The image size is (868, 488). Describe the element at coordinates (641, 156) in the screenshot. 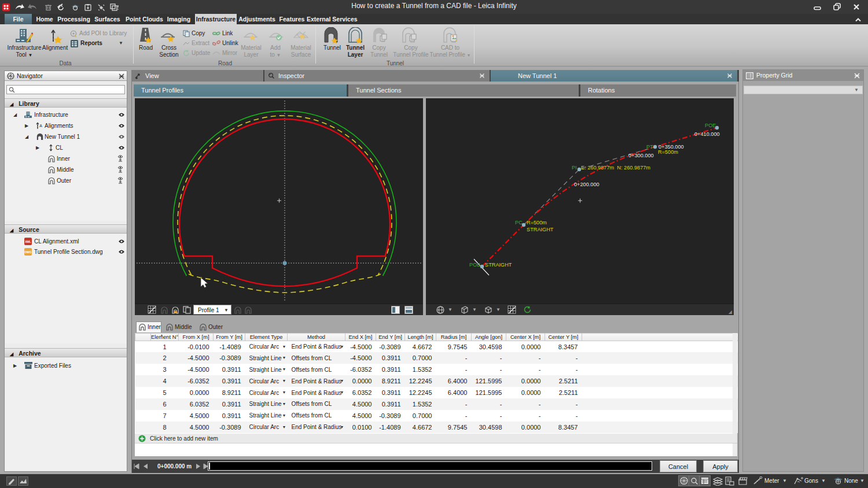

I see `svg-text: 0+300.000` at that location.